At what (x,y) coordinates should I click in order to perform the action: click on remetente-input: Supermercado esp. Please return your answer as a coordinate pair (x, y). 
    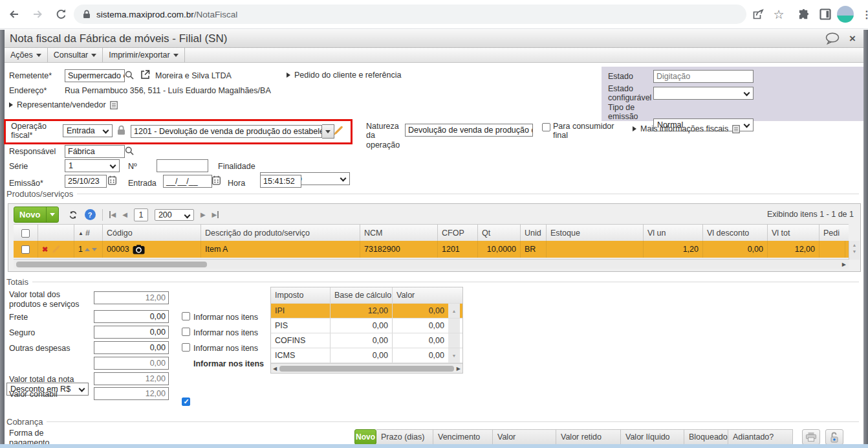
    Looking at the image, I should click on (94, 76).